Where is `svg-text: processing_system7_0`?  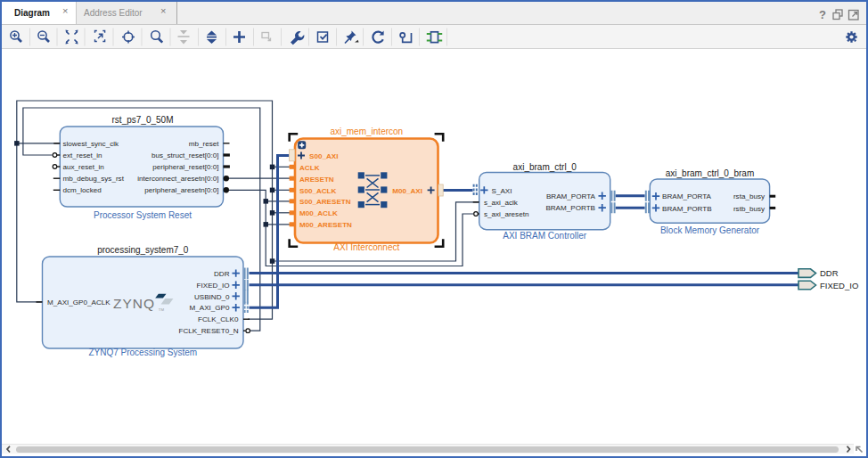 svg-text: processing_system7_0 is located at coordinates (143, 249).